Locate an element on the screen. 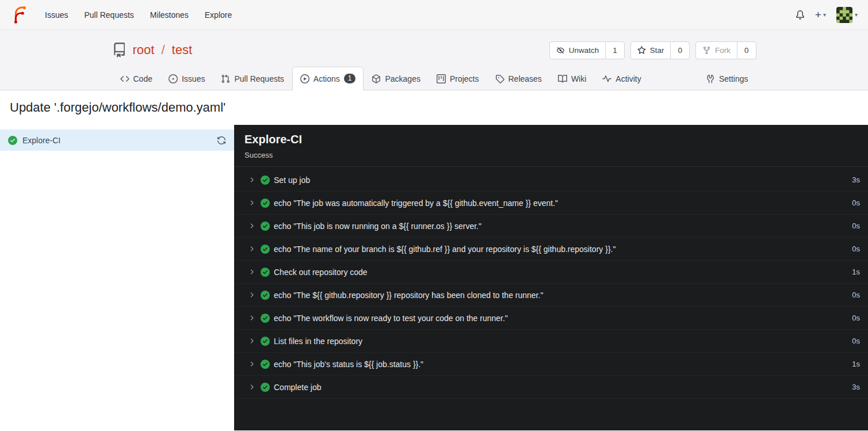 The width and height of the screenshot is (868, 431). step-row: echo "The workflow is now ready to test … is located at coordinates (551, 318).